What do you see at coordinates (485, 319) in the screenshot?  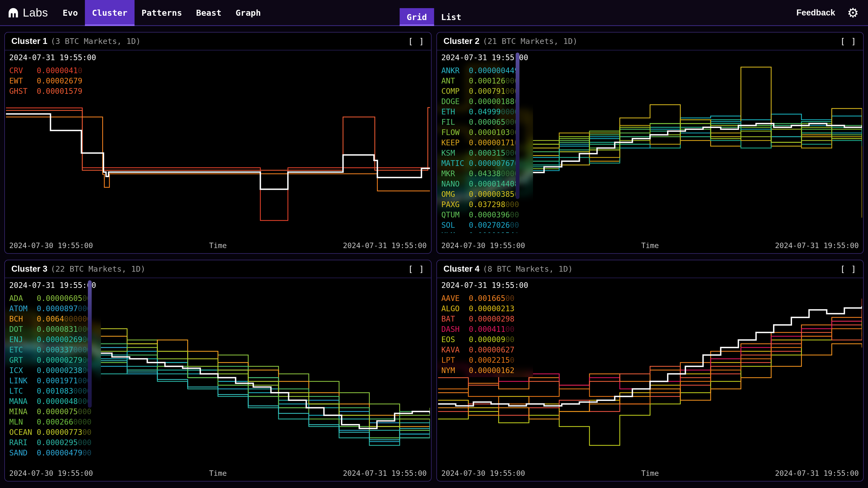 I see `legend-row-bat: BAT0.00000298` at bounding box center [485, 319].